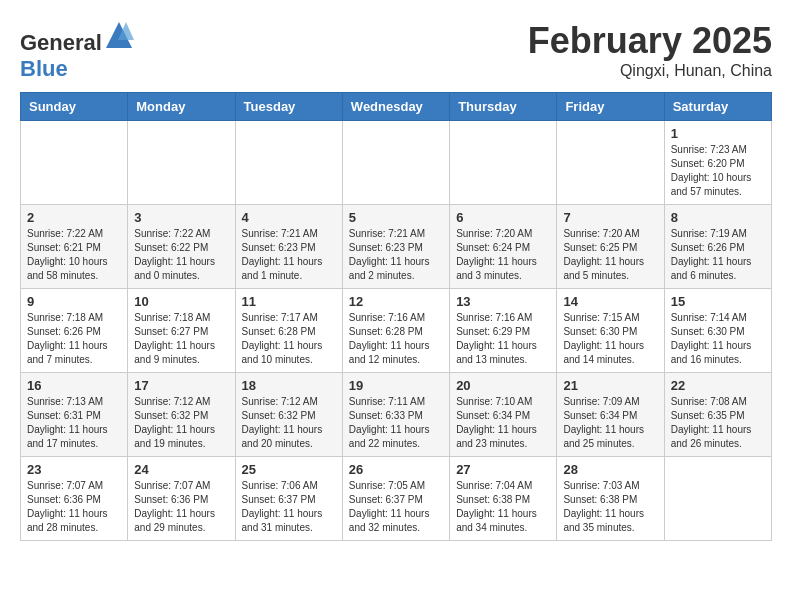 Image resolution: width=792 pixels, height=612 pixels. I want to click on day-info: Sunrise: 7:08 AM Sunset: 6:35 PM Dayligh…, so click(718, 423).